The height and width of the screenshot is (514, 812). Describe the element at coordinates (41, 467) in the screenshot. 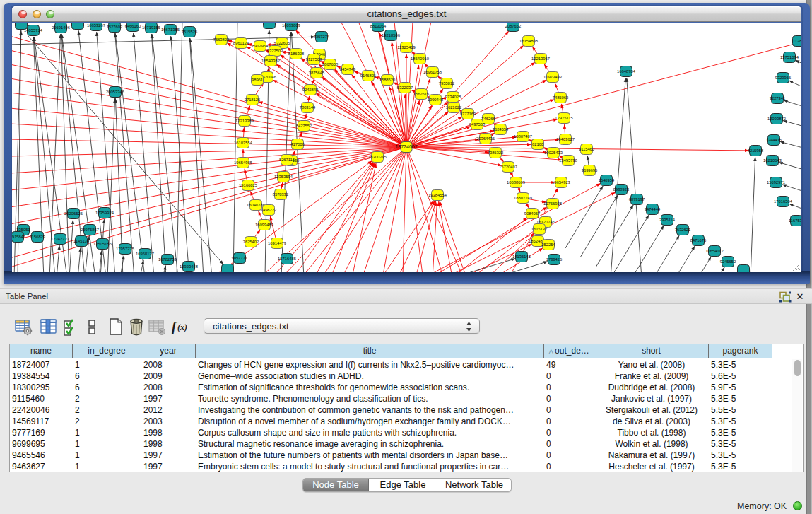

I see `cell-name: 9463627` at that location.